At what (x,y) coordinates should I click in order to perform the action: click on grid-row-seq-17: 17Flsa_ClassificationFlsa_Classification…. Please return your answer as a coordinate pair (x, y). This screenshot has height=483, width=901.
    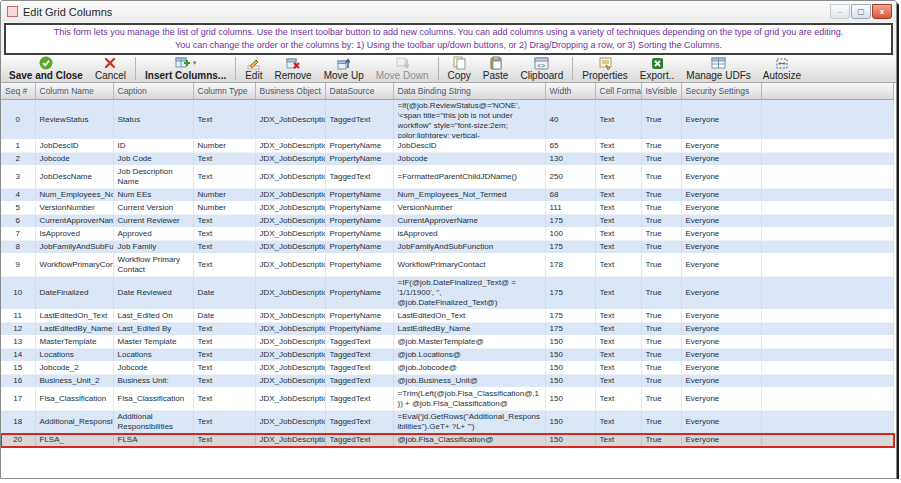
    Looking at the image, I should click on (448, 400).